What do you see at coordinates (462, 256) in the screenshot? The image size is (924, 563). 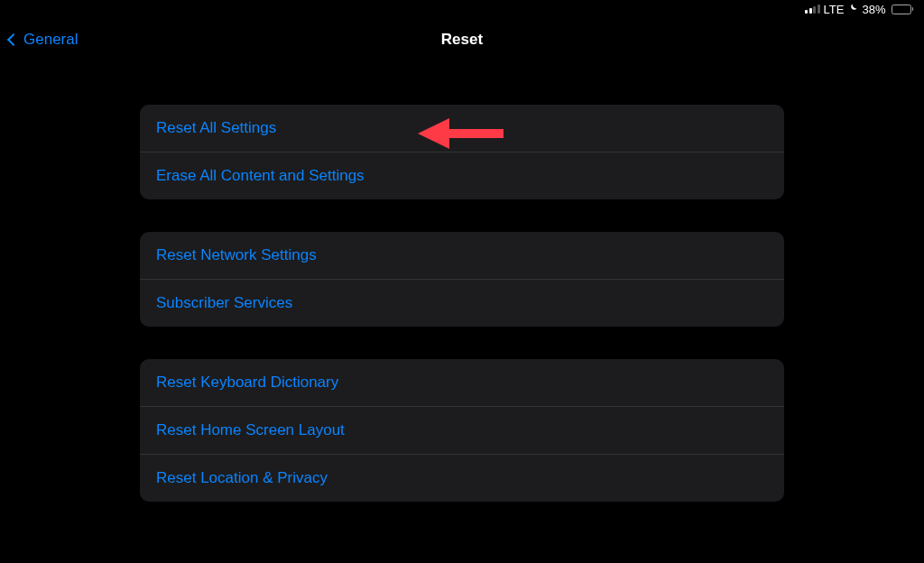 I see `reset-network-settings-row: Reset Network Settings` at bounding box center [462, 256].